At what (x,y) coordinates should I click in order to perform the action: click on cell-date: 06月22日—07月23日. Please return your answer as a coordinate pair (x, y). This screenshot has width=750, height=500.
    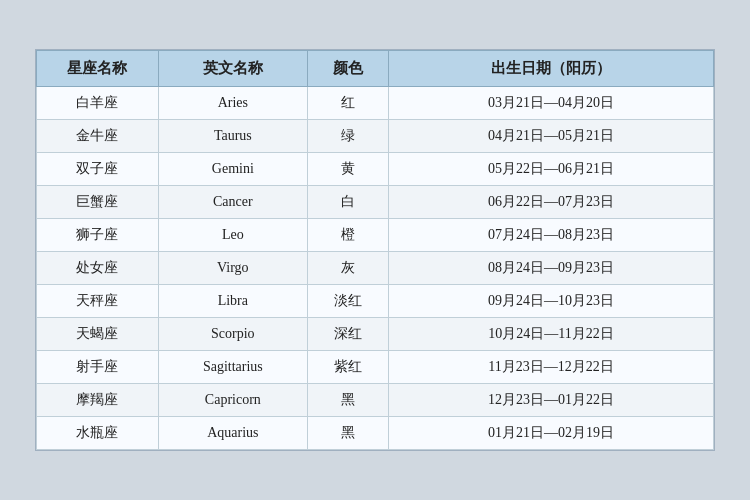
    Looking at the image, I should click on (552, 202).